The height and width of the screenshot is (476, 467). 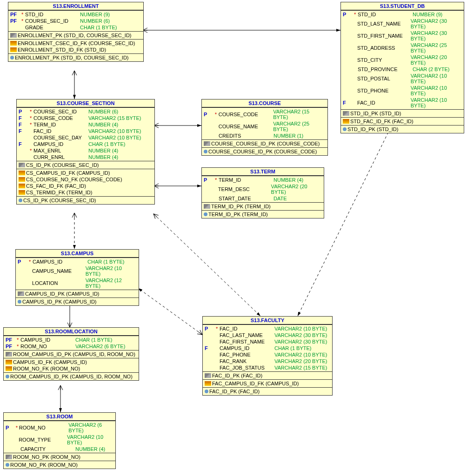 I want to click on table-course_section: S13.COURSE_SECTIONP*COURSE_SEC_IDNUMBER …, so click(x=86, y=152).